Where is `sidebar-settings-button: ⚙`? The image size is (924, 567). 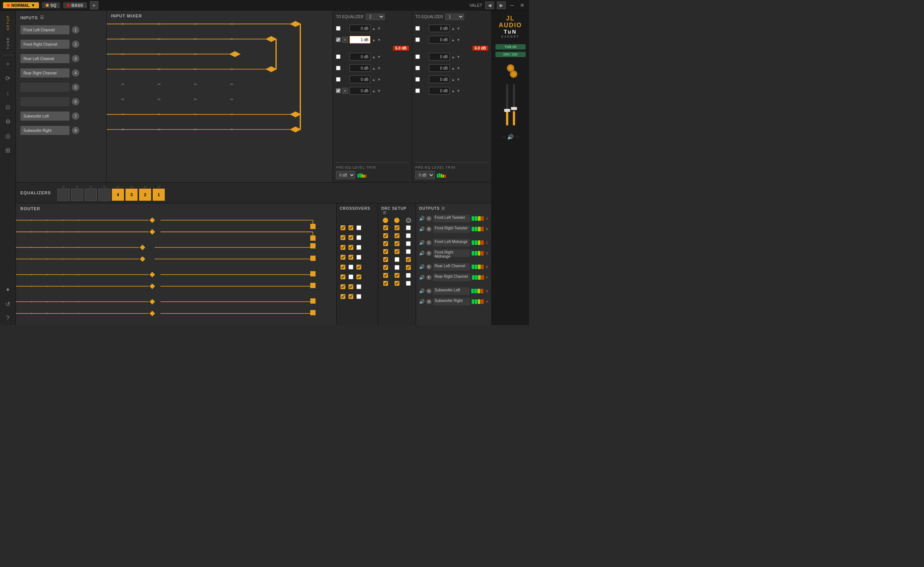
sidebar-settings-button: ⚙ is located at coordinates (8, 122).